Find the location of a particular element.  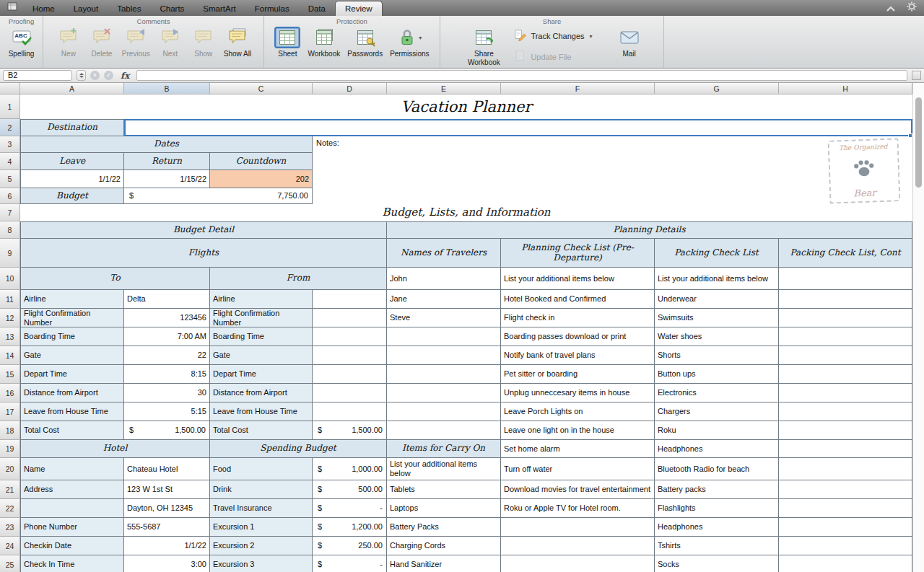

row-header-15: 15 is located at coordinates (10, 374).